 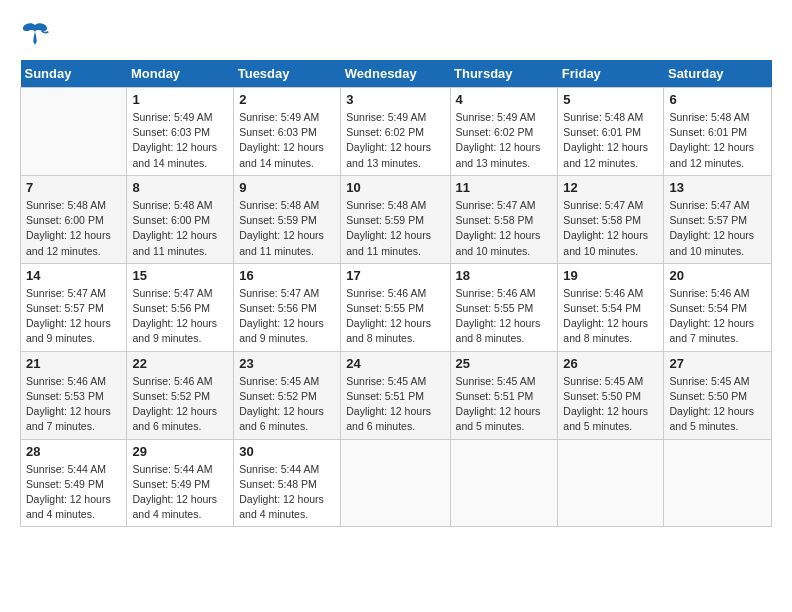 What do you see at coordinates (504, 74) in the screenshot?
I see `day-header-thursday: Thursday` at bounding box center [504, 74].